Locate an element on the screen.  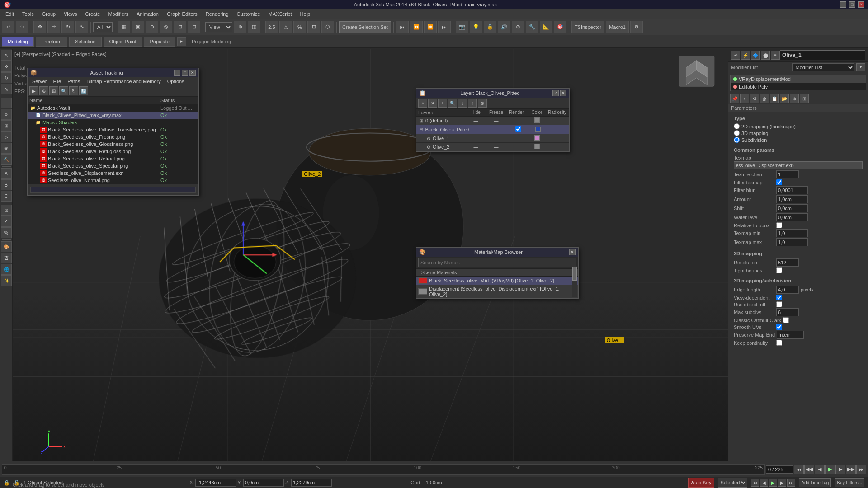
anim-btn-next-frame: ▶ is located at coordinates (840, 469).